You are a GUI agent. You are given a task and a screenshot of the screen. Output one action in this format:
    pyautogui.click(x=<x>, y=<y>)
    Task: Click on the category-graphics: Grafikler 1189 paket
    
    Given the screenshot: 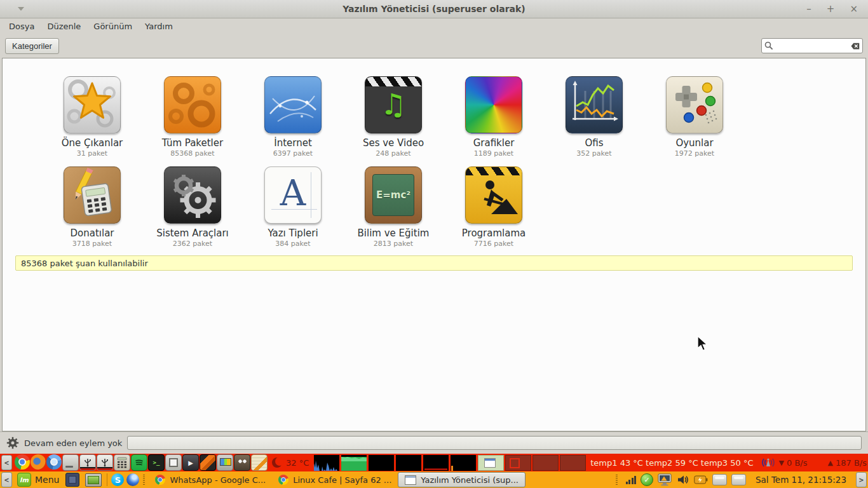 What is the action you would take?
    pyautogui.click(x=494, y=117)
    